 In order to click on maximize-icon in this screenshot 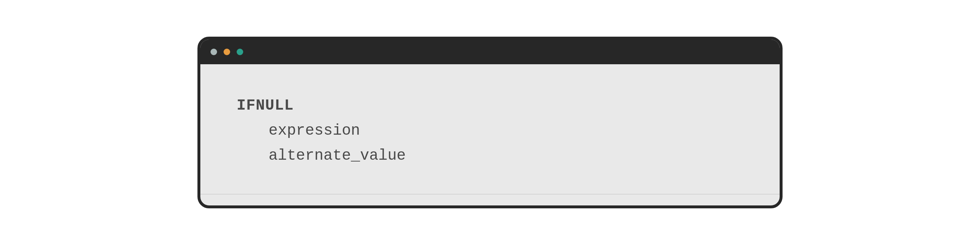, I will do `click(240, 52)`.